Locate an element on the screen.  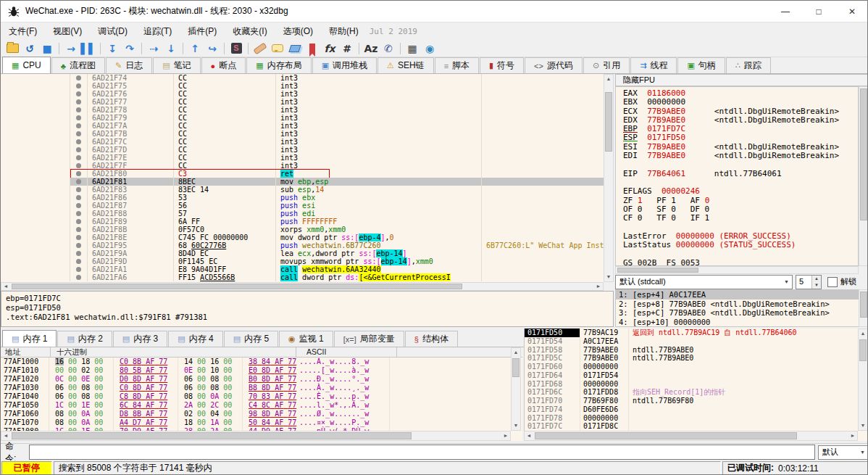
menu-item: 插件(P) is located at coordinates (202, 31).